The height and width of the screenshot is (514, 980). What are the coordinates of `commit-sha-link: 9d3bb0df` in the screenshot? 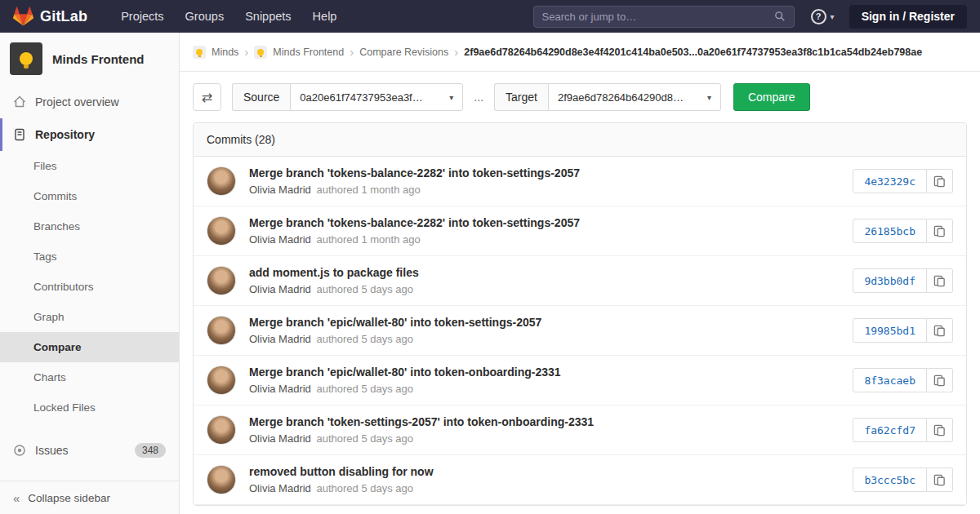 It's located at (890, 281).